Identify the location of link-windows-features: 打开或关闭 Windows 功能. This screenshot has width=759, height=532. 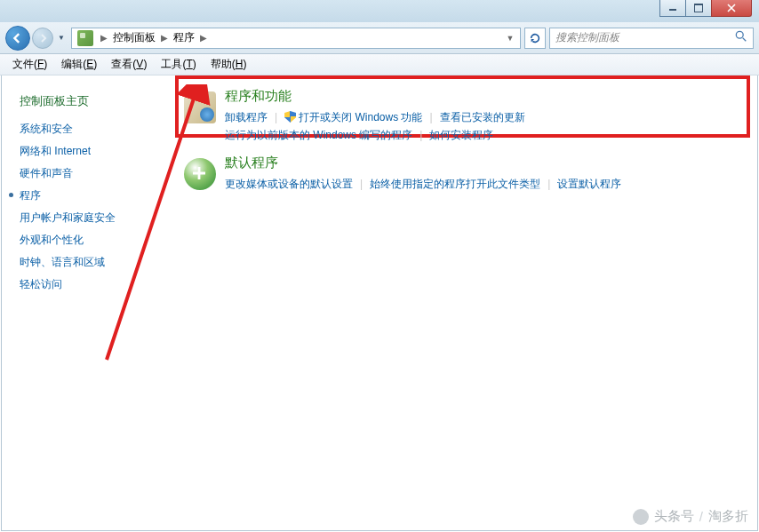
(354, 117).